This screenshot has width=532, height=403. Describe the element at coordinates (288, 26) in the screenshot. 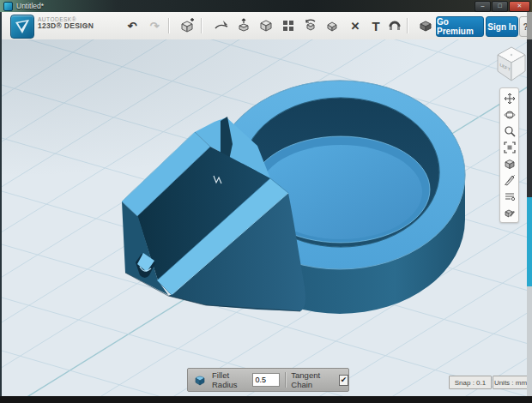

I see `pattern-icon` at that location.